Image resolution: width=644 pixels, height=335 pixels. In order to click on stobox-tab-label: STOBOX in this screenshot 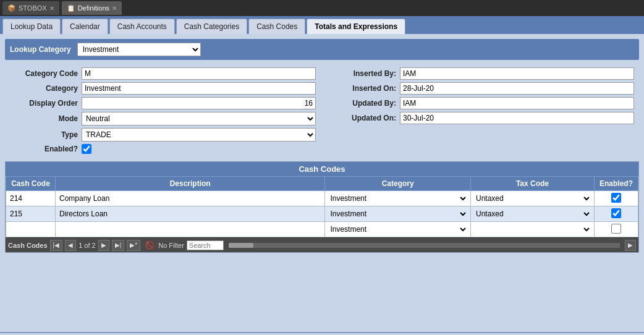, I will do `click(33, 8)`.